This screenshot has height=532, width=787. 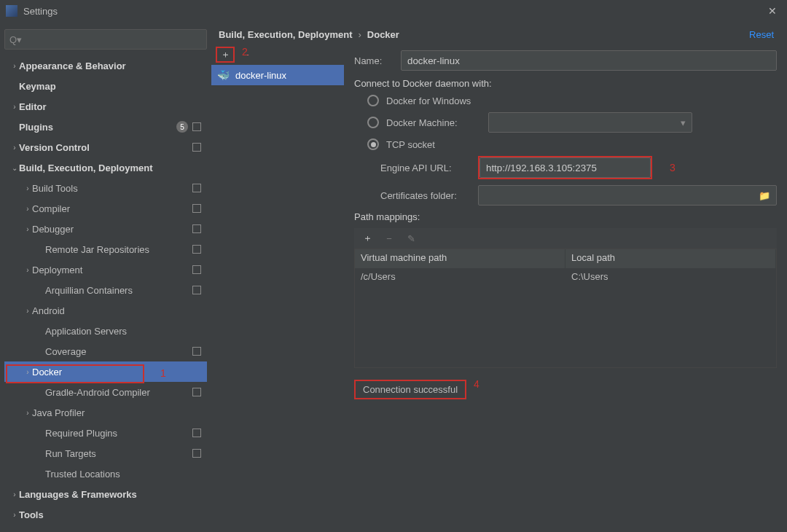 What do you see at coordinates (106, 147) in the screenshot?
I see `tree-item-version-control: ›Version Control` at bounding box center [106, 147].